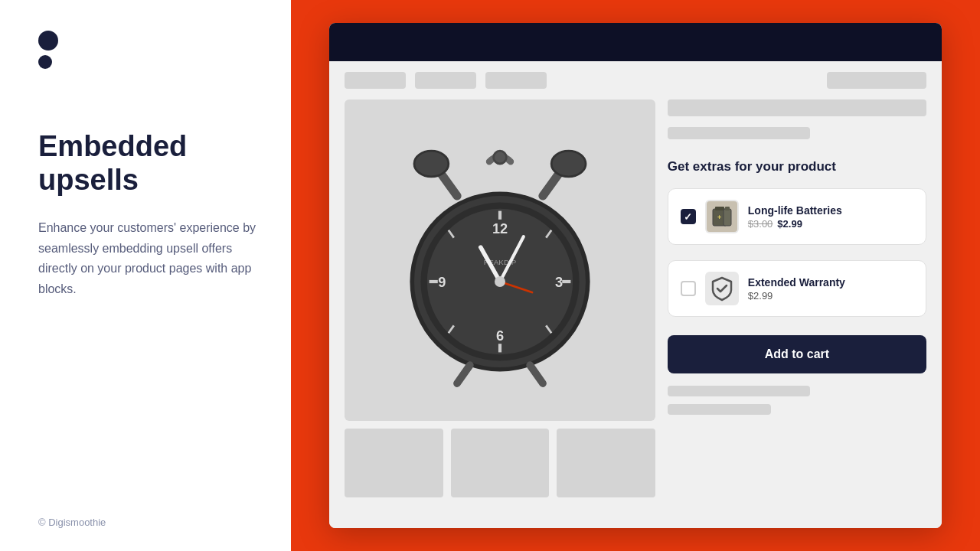 The height and width of the screenshot is (551, 980). Describe the element at coordinates (442, 282) in the screenshot. I see `svg-text: 9` at that location.